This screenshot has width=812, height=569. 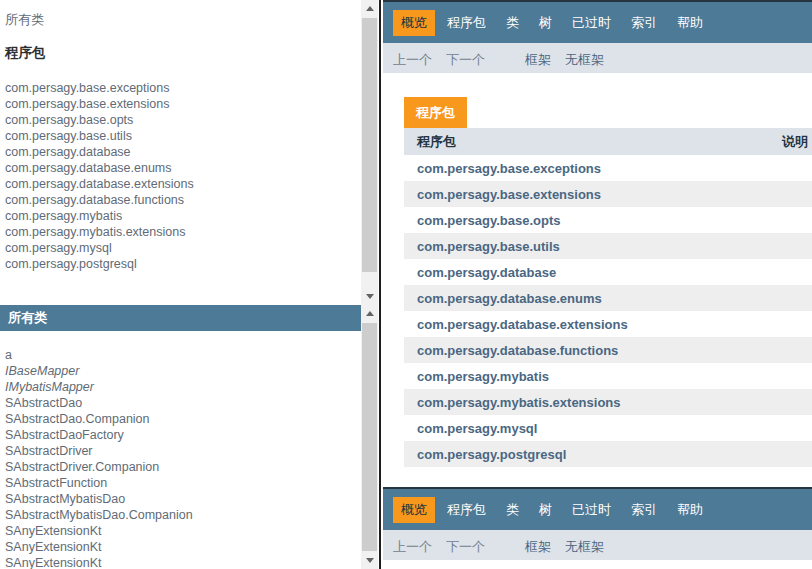 I want to click on all-classes-header: 所有类, so click(x=180, y=318).